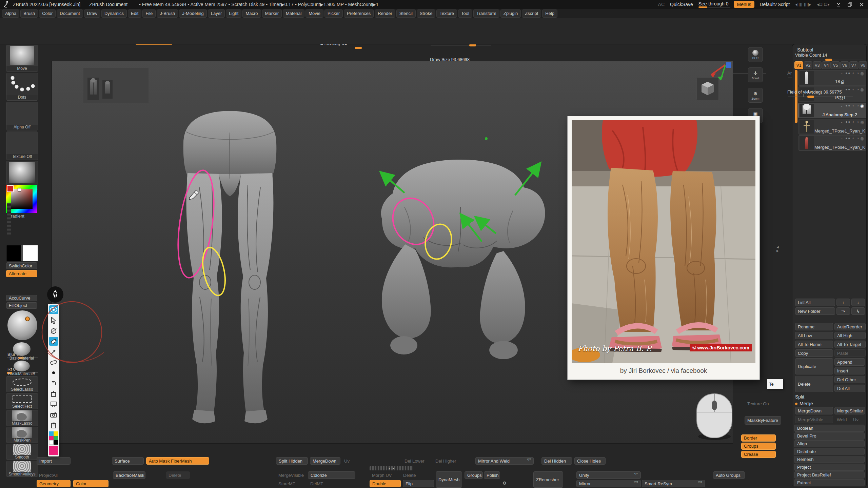  Describe the element at coordinates (292, 461) in the screenshot. I see `split-hidden-button: Split Hidden` at that location.